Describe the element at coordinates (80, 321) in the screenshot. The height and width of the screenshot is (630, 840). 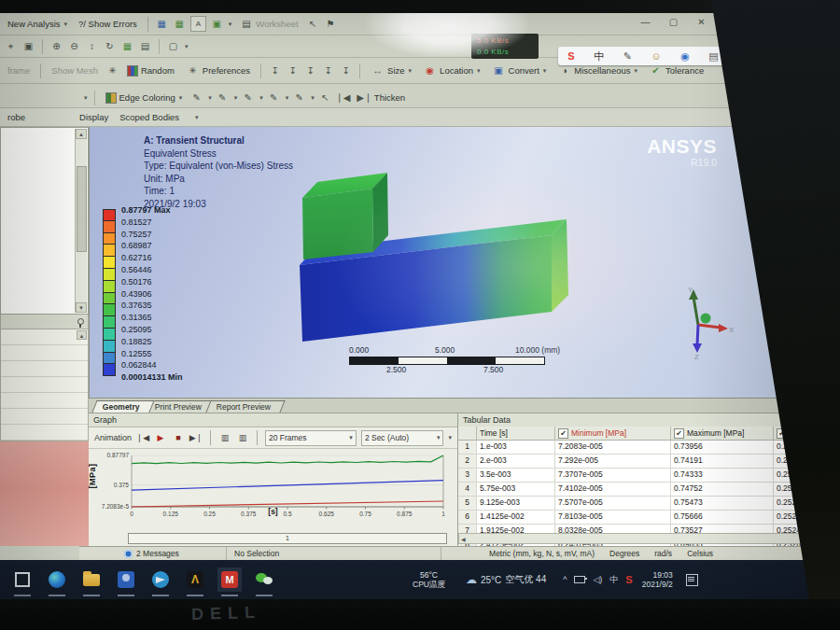
I see `pin-icon` at that location.